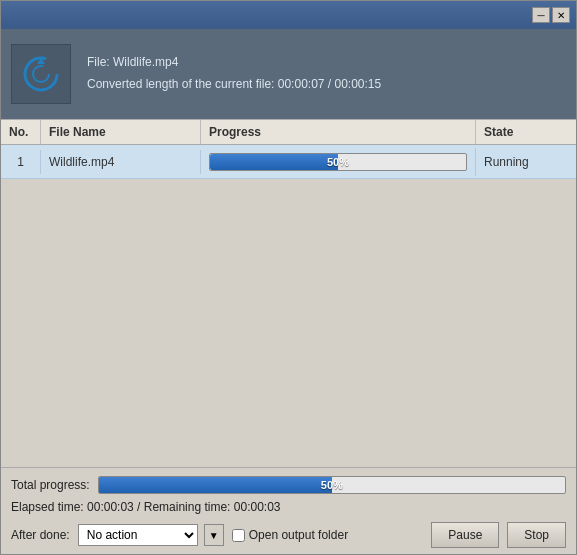 This screenshot has height=555, width=577. What do you see at coordinates (21, 132) in the screenshot?
I see `col-no: No.` at bounding box center [21, 132].